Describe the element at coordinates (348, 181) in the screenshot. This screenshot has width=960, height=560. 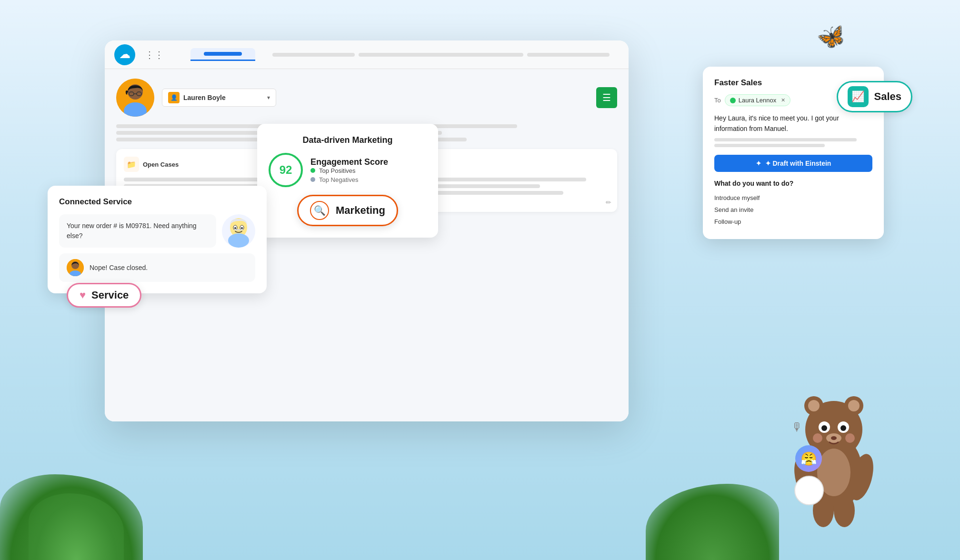
I see `marketing-card: Data-driven Marketing 92 Engagement Scor…` at that location.